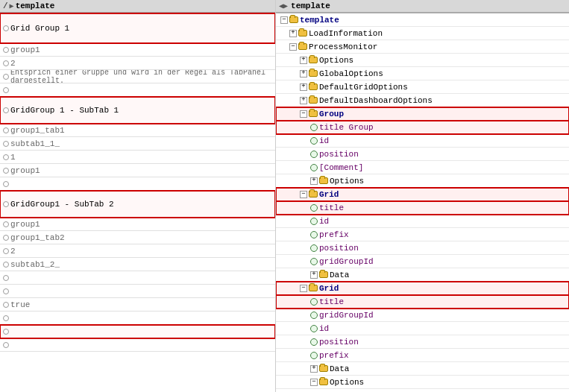 This screenshot has width=569, height=392. What do you see at coordinates (137, 28) in the screenshot?
I see `group1-section: Grid Group 1` at bounding box center [137, 28].